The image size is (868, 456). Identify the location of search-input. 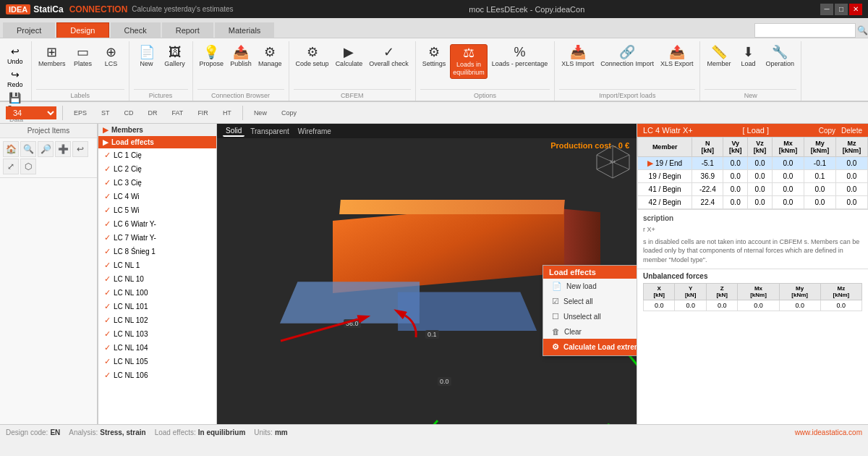
(805, 30).